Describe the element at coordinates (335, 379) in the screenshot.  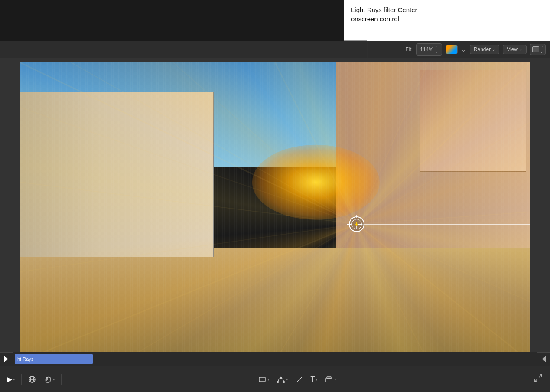
I see `shape-dropdown-arrow: ▾` at that location.